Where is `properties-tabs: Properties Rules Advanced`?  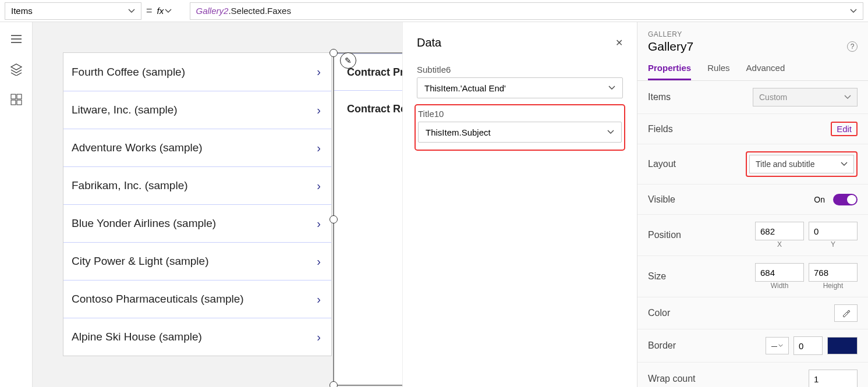 properties-tabs: Properties Rules Advanced is located at coordinates (753, 72).